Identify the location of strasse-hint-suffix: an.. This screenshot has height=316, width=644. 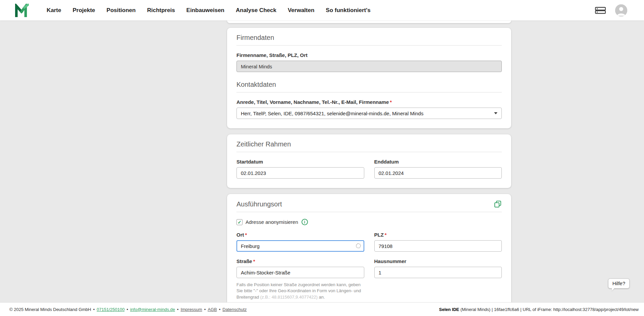
(321, 297).